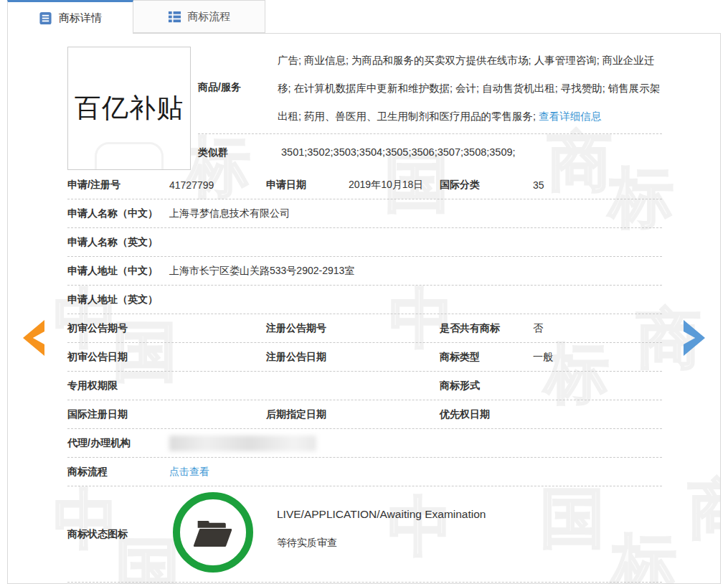 The width and height of the screenshot is (728, 584). What do you see at coordinates (364, 17) in the screenshot?
I see `tab-bar: 商标详情 商标流程` at bounding box center [364, 17].